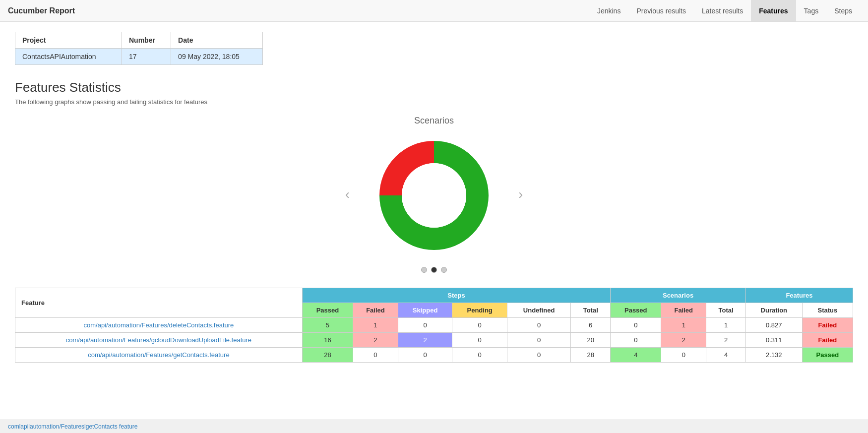 This screenshot has height=433, width=868. I want to click on r3-status: Passed, so click(827, 355).